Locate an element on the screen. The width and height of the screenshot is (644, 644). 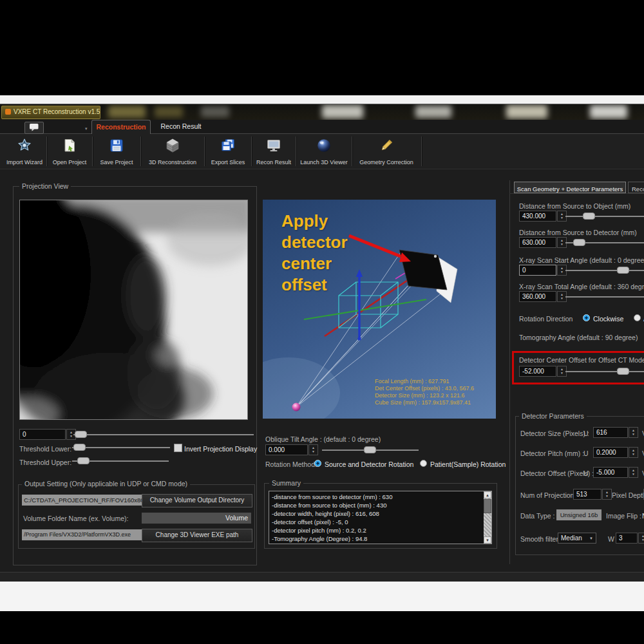
total-angle-value: 360.000 is located at coordinates (538, 296).